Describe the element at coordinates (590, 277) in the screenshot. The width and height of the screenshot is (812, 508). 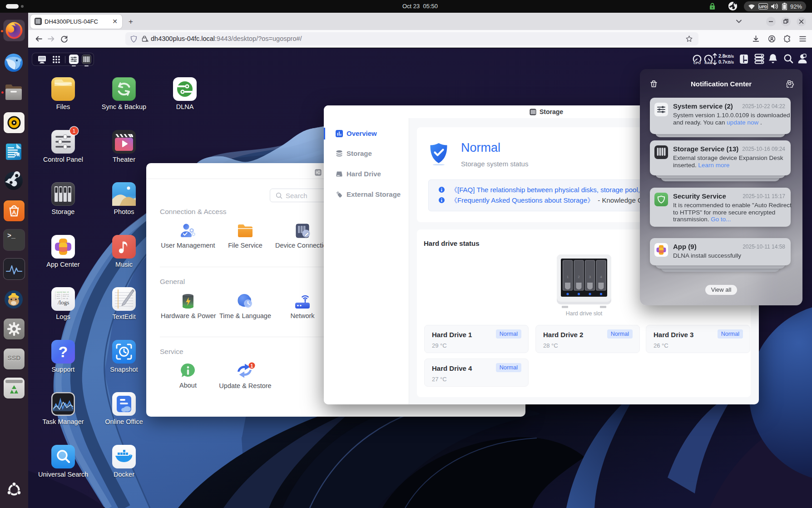
I see `svg-text: 3` at that location.